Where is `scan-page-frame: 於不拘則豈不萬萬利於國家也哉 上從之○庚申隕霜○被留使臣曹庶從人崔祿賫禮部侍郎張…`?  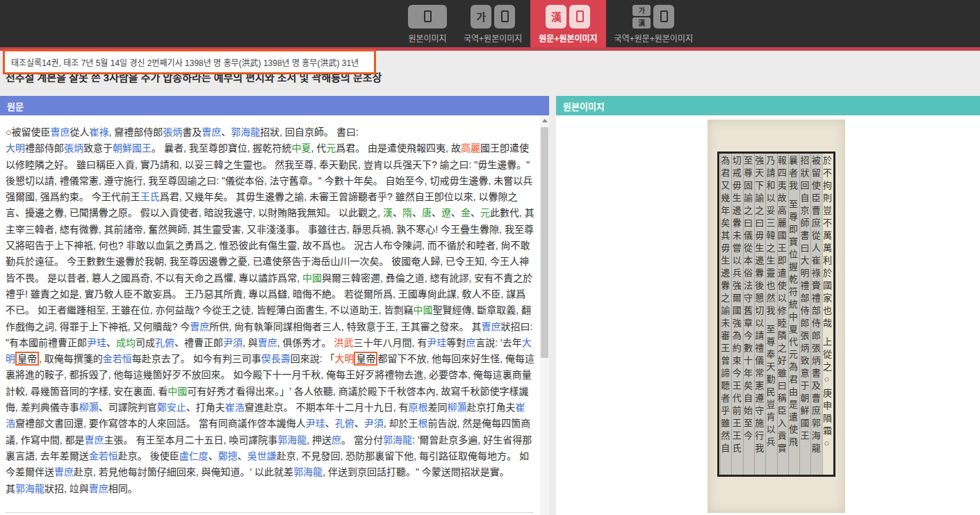
scan-page-frame: 於不拘則豈不萬萬利於國家也哉 上從之○庚申隕霜○被留使臣曹庶從人崔祿賫禮部侍郎張… is located at coordinates (776, 314).